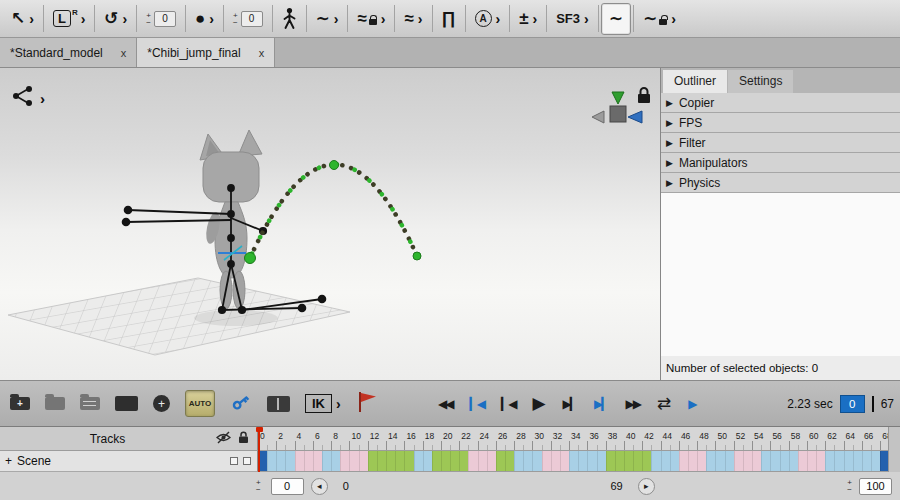 The image size is (900, 500). Describe the element at coordinates (573, 439) in the screenshot. I see `frame-ruler: 0246810121416182022242628303234363840424…` at that location.